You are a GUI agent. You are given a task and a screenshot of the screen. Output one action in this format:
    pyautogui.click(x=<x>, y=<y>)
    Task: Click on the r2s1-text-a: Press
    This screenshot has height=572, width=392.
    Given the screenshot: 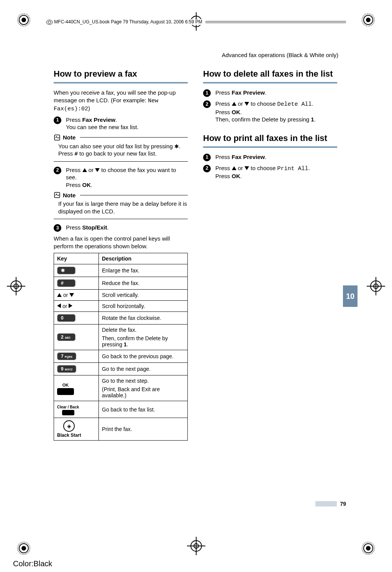 What is the action you would take?
    pyautogui.click(x=224, y=157)
    